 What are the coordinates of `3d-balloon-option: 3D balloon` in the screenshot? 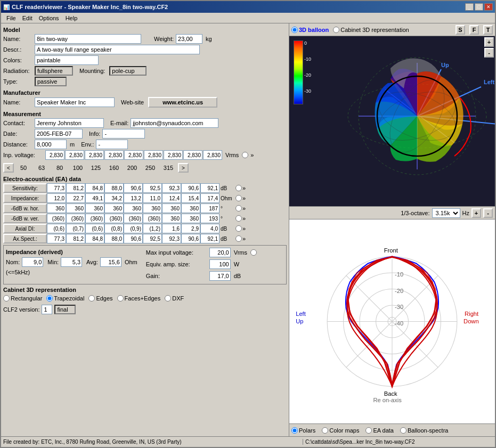 It's located at (310, 30).